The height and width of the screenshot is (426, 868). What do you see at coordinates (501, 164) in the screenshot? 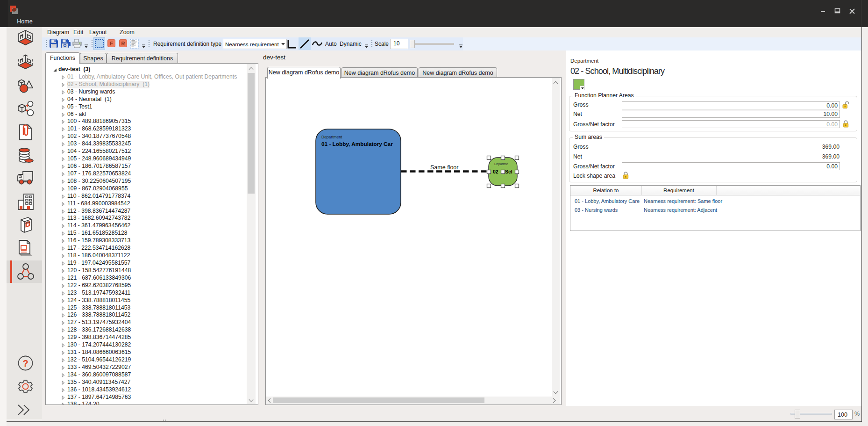
I see `svg-text: Departme` at bounding box center [501, 164].